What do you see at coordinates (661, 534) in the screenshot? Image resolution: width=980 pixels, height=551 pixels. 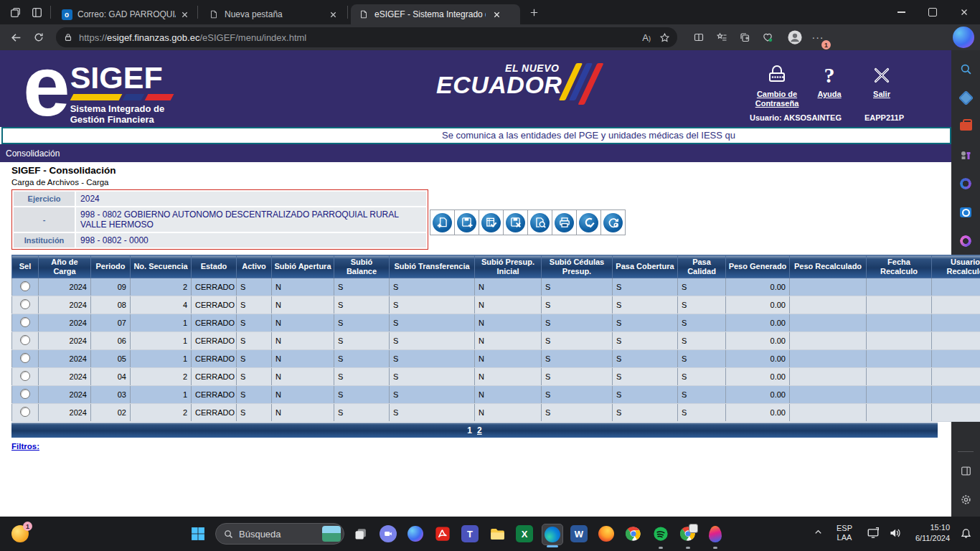 I see `spotify-icon` at bounding box center [661, 534].